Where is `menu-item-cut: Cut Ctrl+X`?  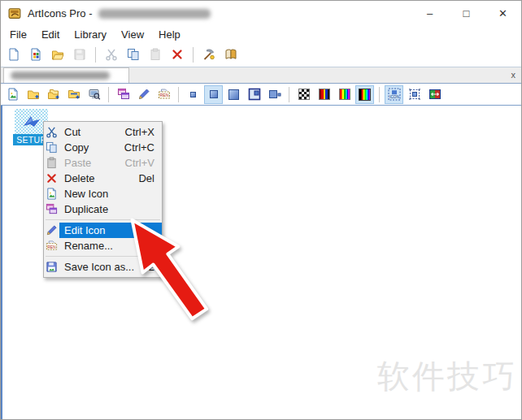 menu-item-cut: Cut Ctrl+X is located at coordinates (102, 132).